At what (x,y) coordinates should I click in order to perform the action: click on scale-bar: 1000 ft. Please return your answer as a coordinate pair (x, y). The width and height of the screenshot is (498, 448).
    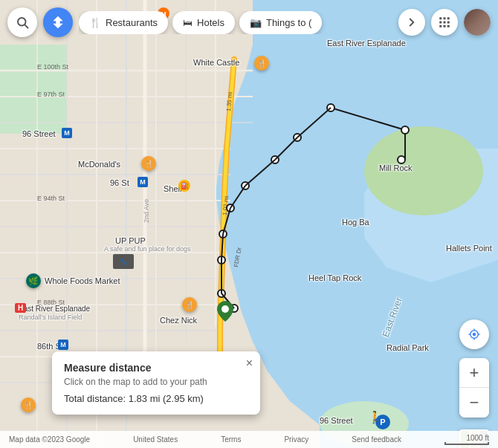
    Looking at the image, I should click on (467, 440).